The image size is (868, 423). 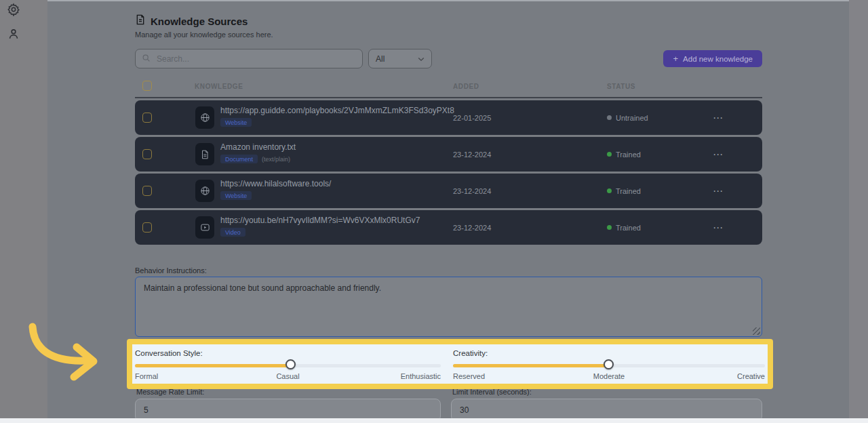 I want to click on table-row: https://youtu.be/nH7vyvIldMM?si=Wv6VXxMl…, so click(x=449, y=228).